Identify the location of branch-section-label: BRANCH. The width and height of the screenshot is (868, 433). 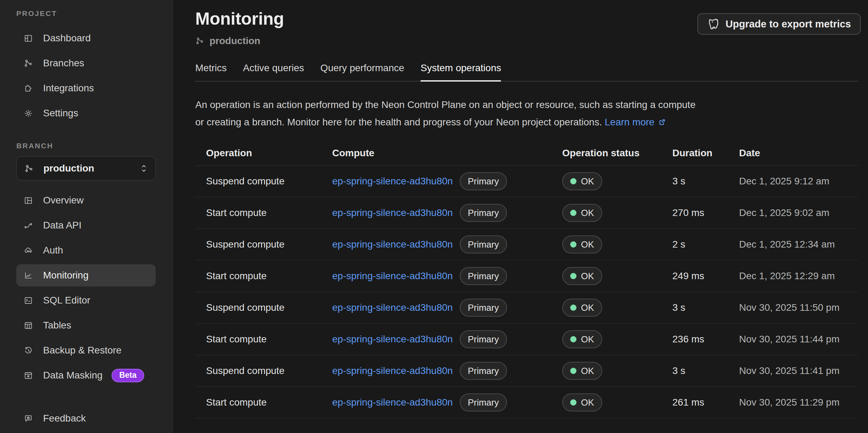
(95, 146).